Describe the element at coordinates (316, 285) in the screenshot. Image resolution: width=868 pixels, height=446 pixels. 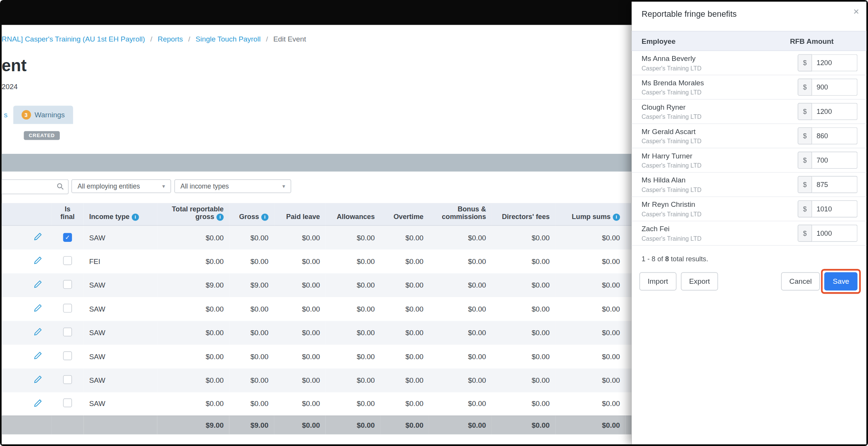
I see `table-row: SAW$9.00$9.00$0.00$0.00$0.00$0.00$0.00$0…` at that location.